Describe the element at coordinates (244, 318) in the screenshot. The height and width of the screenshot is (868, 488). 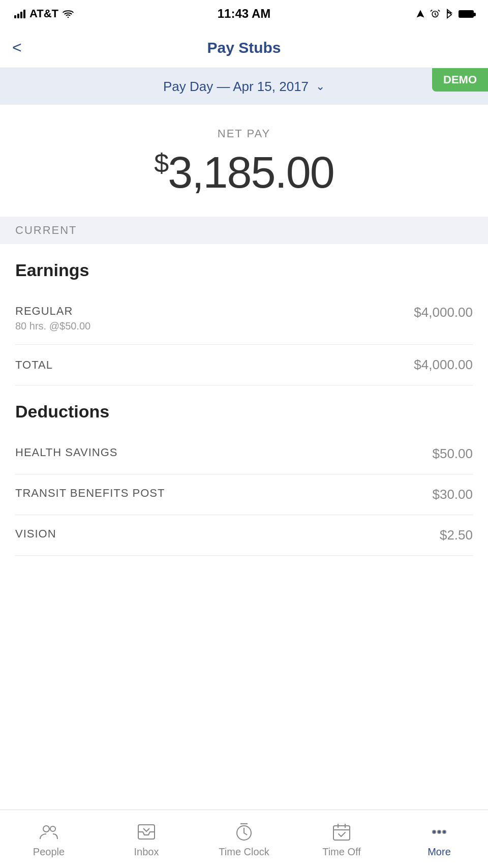
I see `earnings-regular-row: REGULAR 80 hrs. @$50.00 $4,000.00` at that location.